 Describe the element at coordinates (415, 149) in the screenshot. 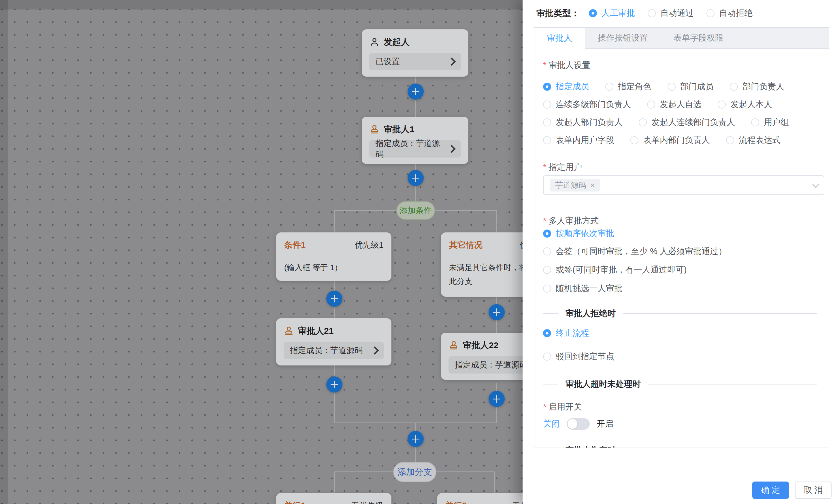

I see `approver1-node-summary-row: 指定成员：芋道源码` at that location.